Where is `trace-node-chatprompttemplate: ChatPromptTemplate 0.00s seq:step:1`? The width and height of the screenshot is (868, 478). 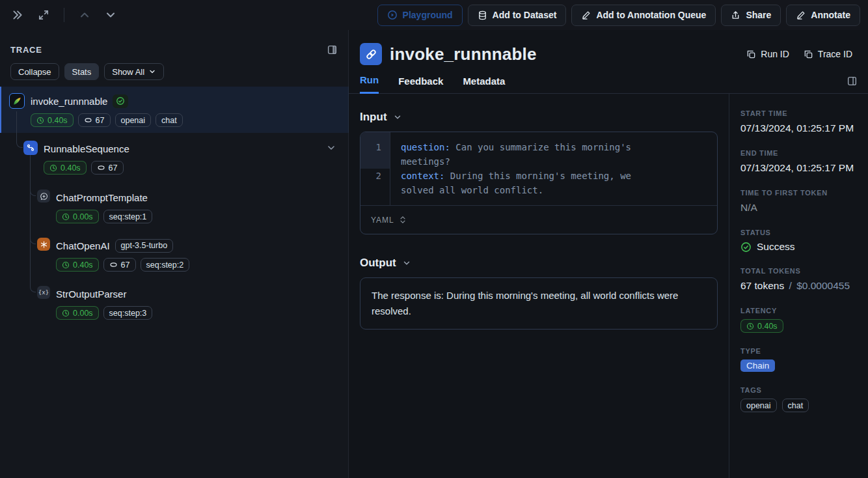
trace-node-chatprompttemplate: ChatPromptTemplate 0.00s seq:step:1 is located at coordinates (95, 206).